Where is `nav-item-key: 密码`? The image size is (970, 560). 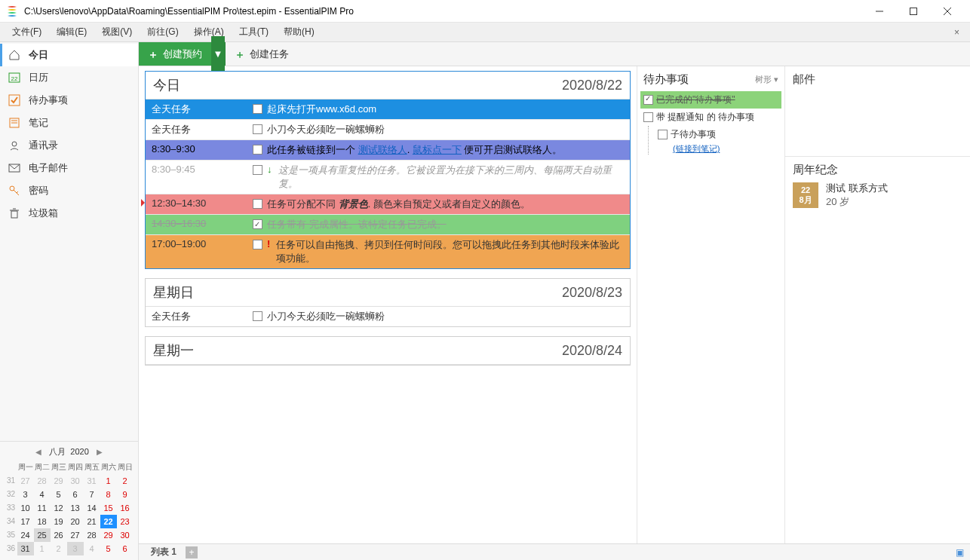
nav-item-key: 密码 is located at coordinates (69, 191).